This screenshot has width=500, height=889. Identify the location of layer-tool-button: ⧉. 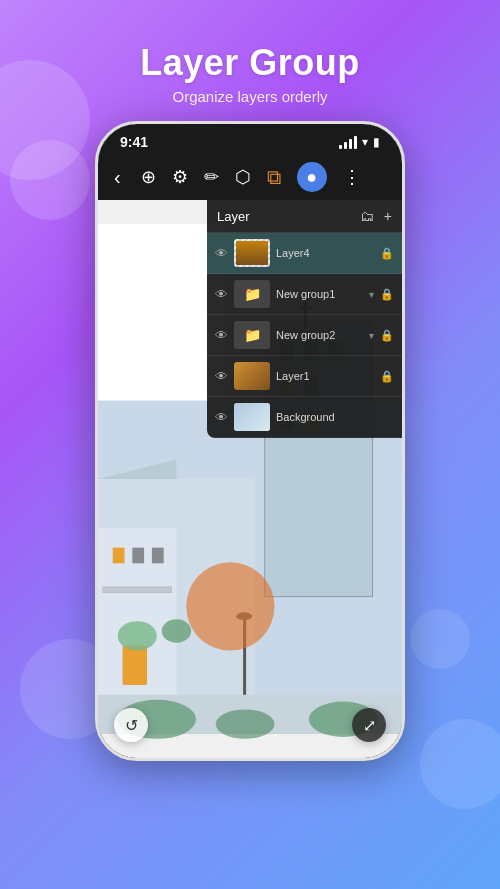
(274, 178).